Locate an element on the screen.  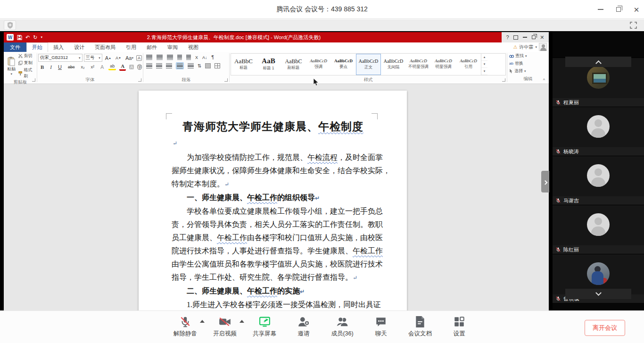
line-spacing-button: ⇅ is located at coordinates (199, 66).